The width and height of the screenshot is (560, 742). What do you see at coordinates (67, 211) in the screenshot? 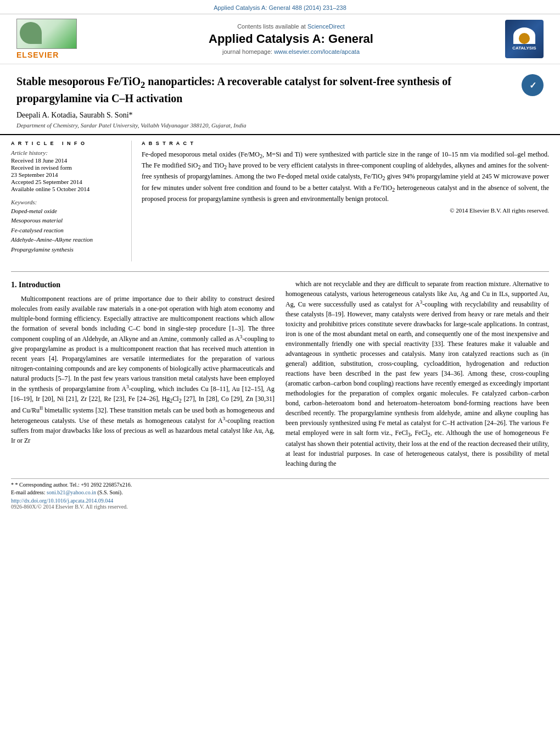
I see `keyword-1: Doped-metal oxide` at bounding box center [67, 211].